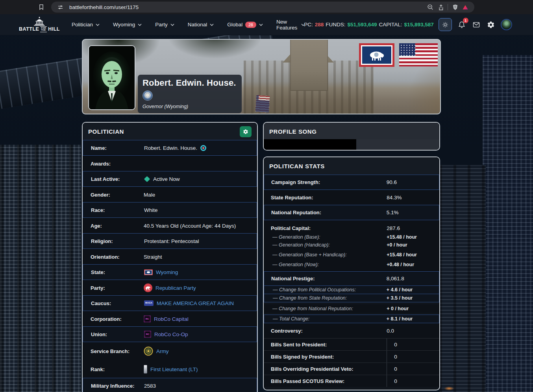 The image size is (533, 392). Describe the element at coordinates (170, 164) in the screenshot. I see `politician-row-awards: Awards:` at that location.